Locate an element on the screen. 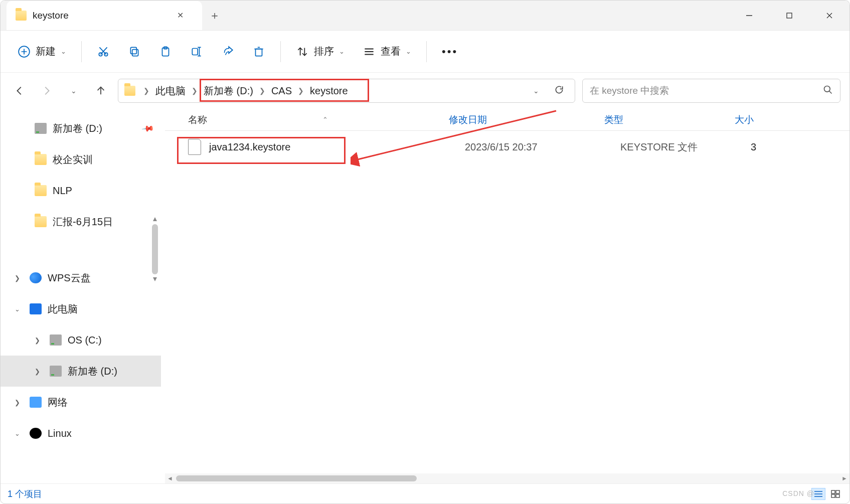 The image size is (850, 504). close-button is located at coordinates (829, 16).